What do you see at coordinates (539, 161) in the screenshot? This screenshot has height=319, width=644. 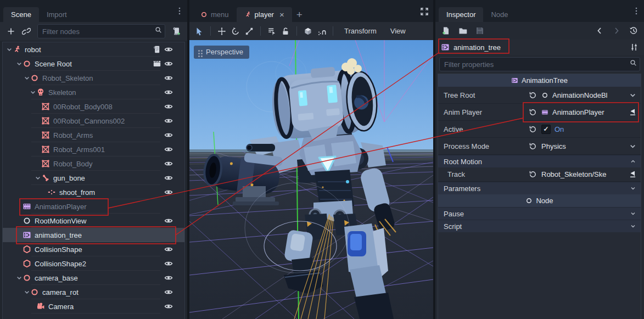 I see `section-root-motion: Root Motion` at bounding box center [539, 161].